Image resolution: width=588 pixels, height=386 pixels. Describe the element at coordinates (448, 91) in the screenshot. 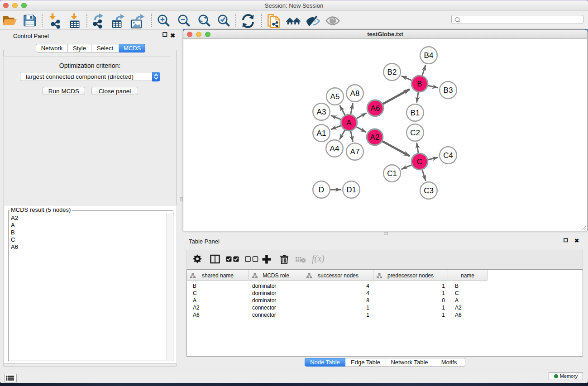

I see `svg-text: B3` at that location.